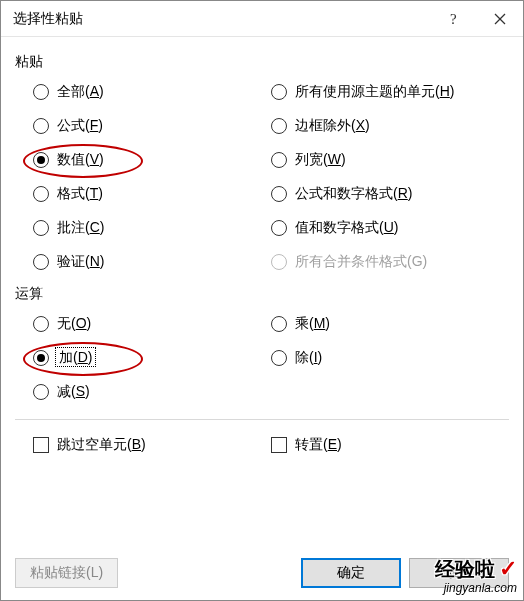 The height and width of the screenshot is (601, 524). I want to click on divider, so click(262, 420).